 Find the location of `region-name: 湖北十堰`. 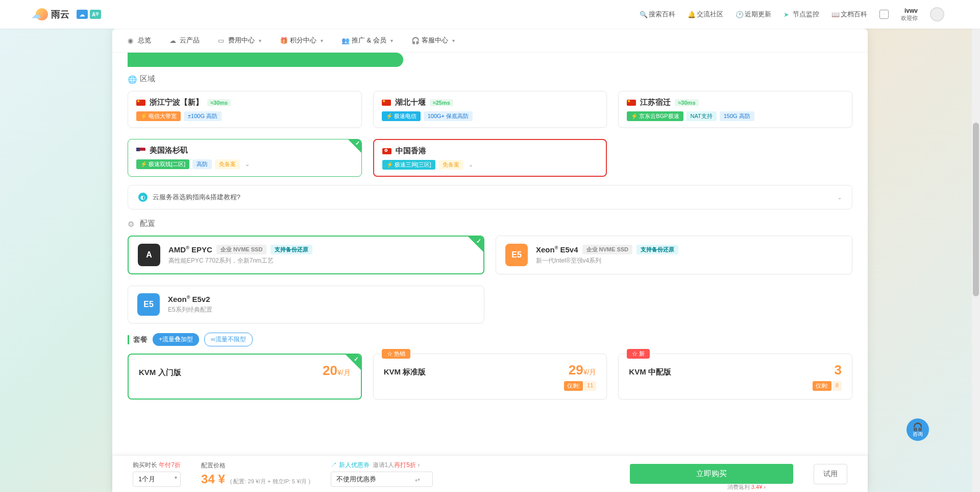

region-name: 湖北十堰 is located at coordinates (410, 102).